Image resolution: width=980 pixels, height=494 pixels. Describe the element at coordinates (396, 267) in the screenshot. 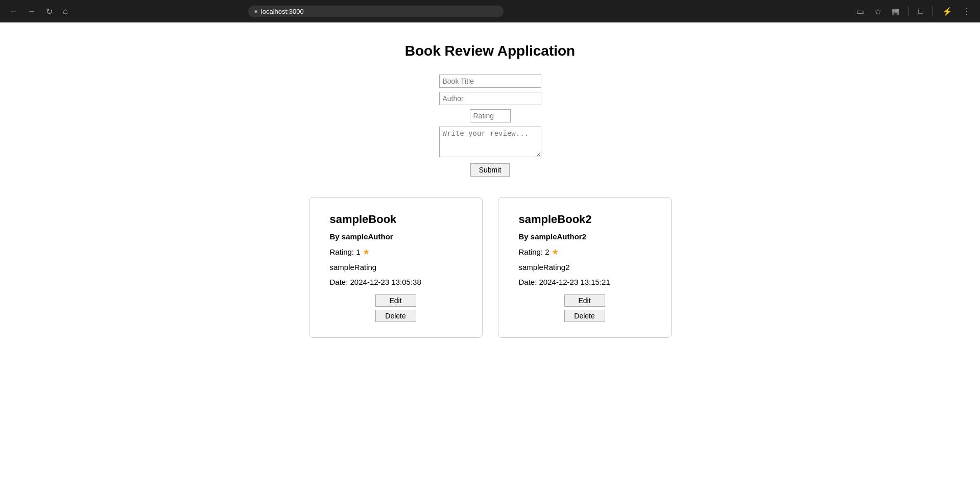

I see `book-card: sampleBook By sampleAuthor Rating: 1 ★ s…` at that location.